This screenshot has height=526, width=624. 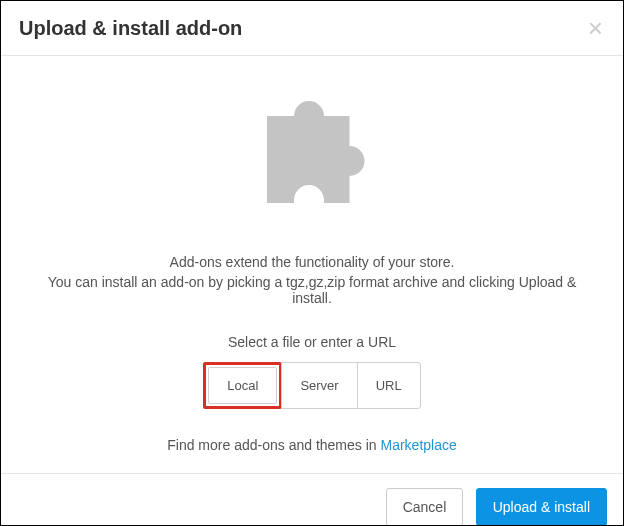 I want to click on modal-footer: Cancel Upload & install, so click(x=312, y=500).